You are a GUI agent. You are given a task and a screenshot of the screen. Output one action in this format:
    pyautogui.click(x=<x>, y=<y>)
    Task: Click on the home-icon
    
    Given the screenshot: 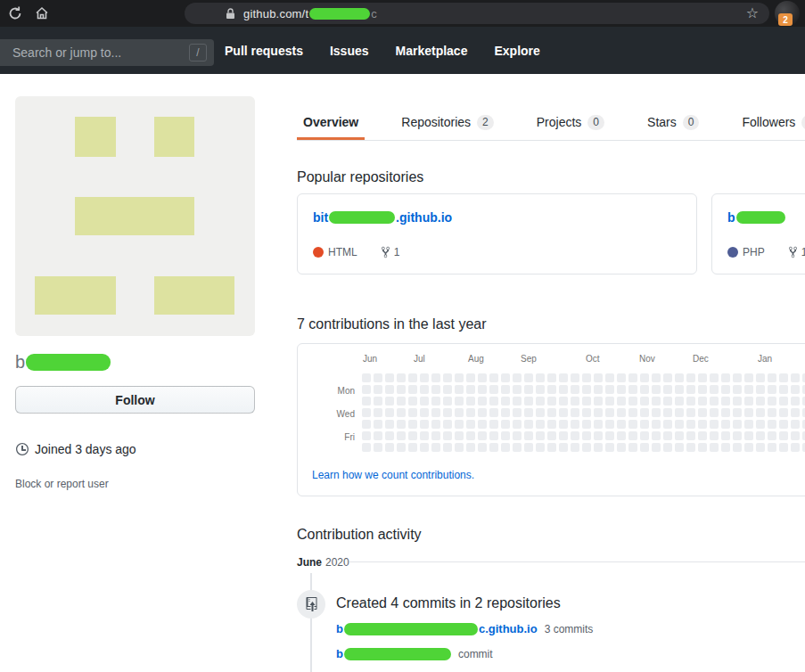 What is the action you would take?
    pyautogui.click(x=42, y=13)
    